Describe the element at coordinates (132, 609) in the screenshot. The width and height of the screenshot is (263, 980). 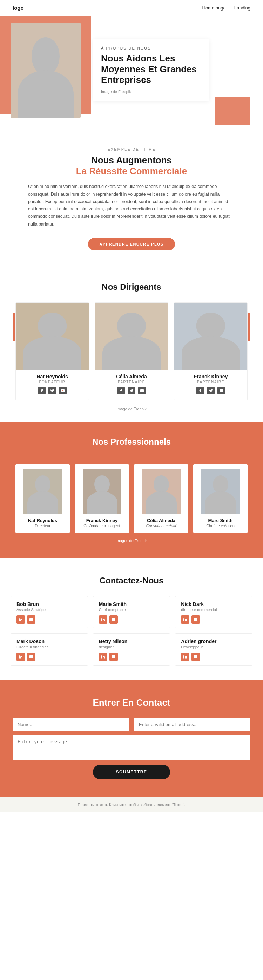
I see `contact-title-1: Chef comptable` at that location.